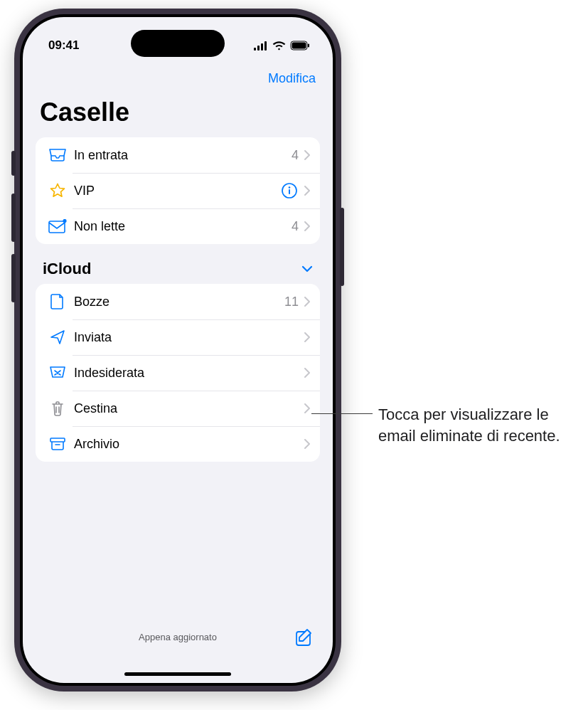 The image size is (588, 710). I want to click on side-button, so click(342, 247).